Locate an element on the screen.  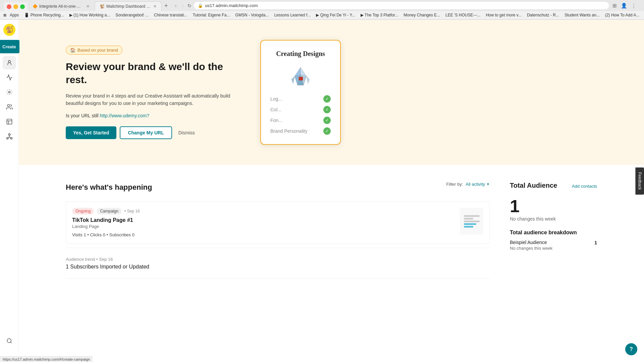
bookmark-5: Tutorial: Eigene Fa... is located at coordinates (211, 15).